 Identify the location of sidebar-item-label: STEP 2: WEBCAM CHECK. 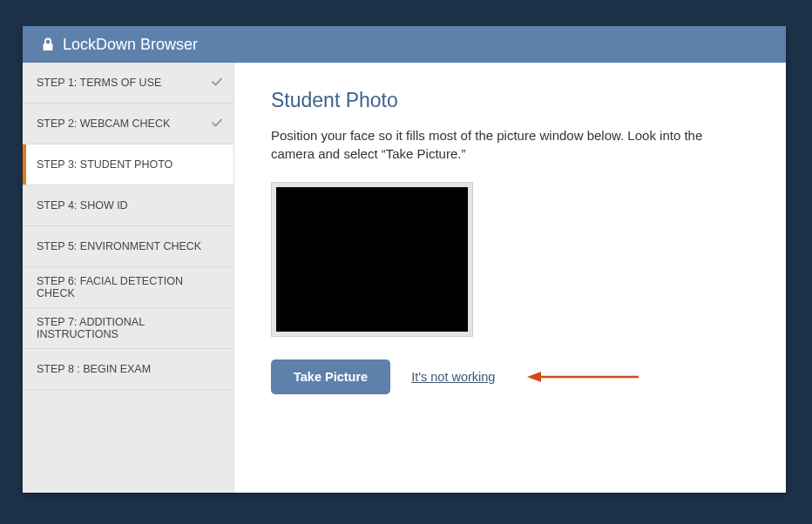
(103, 124).